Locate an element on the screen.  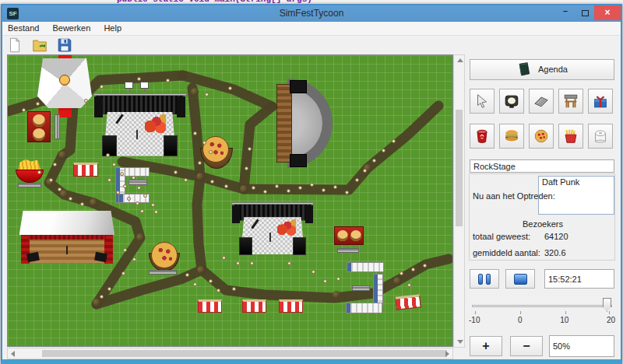
stage-speaker is located at coordinates (299, 246).